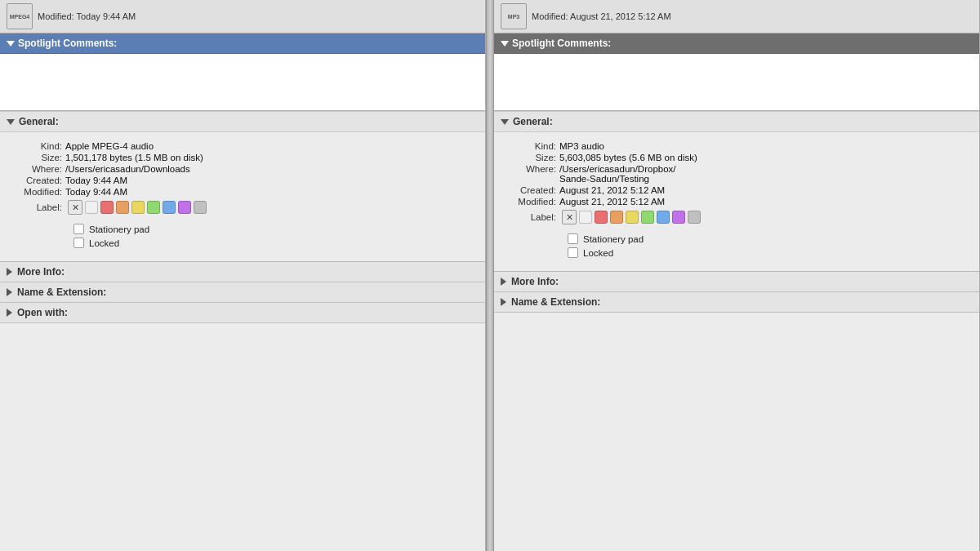 The height and width of the screenshot is (551, 980). What do you see at coordinates (37, 180) in the screenshot?
I see `left-created-label: Created:` at bounding box center [37, 180].